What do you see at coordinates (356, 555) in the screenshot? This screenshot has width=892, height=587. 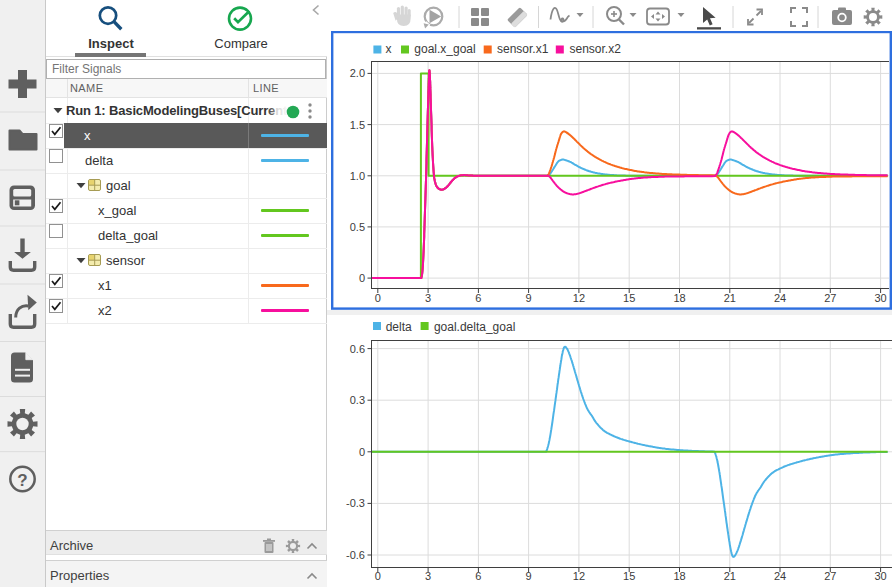 I see `svg-text: -0.6` at bounding box center [356, 555].